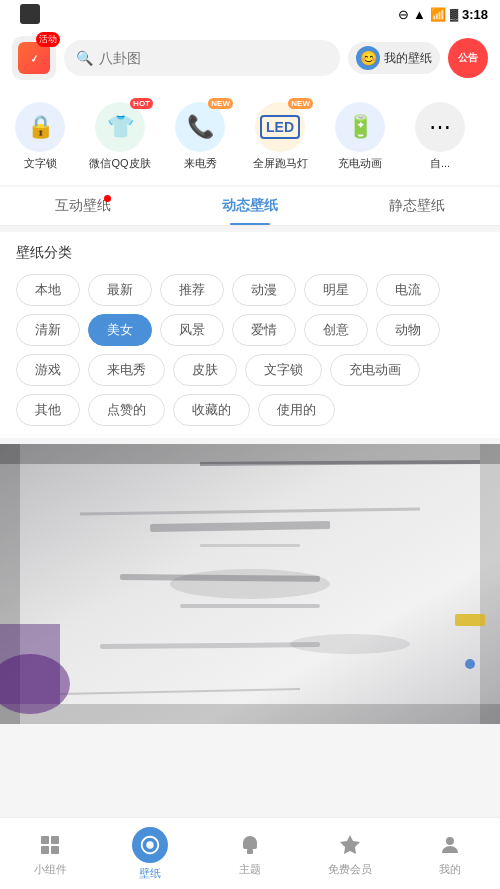  What do you see at coordinates (250, 206) in the screenshot?
I see `tabs-bar: 互动壁纸 动态壁纸 静态壁纸` at bounding box center [250, 206].